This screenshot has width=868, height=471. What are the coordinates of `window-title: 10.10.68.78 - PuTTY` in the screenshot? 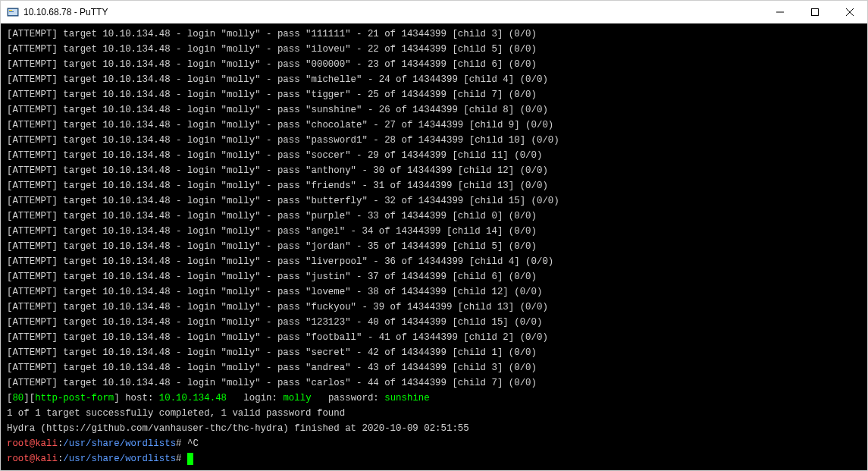 It's located at (393, 12).